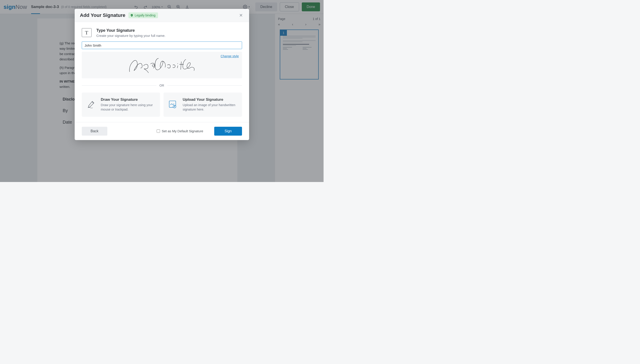  What do you see at coordinates (162, 74) in the screenshot?
I see `signature-modal: Add Your Signature Legally binding ✕ T T…` at bounding box center [162, 74].